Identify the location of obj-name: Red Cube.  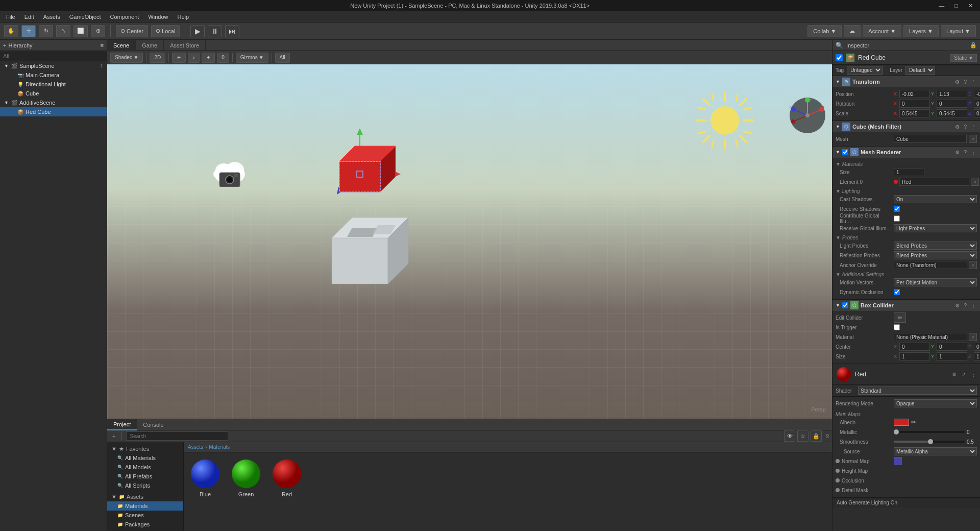
(902, 58).